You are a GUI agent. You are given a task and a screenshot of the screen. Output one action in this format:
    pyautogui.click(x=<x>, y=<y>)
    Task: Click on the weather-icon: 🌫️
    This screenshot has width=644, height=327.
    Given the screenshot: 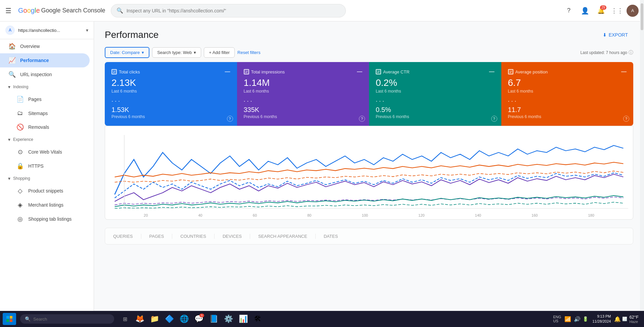 What is the action you would take?
    pyautogui.click(x=625, y=319)
    